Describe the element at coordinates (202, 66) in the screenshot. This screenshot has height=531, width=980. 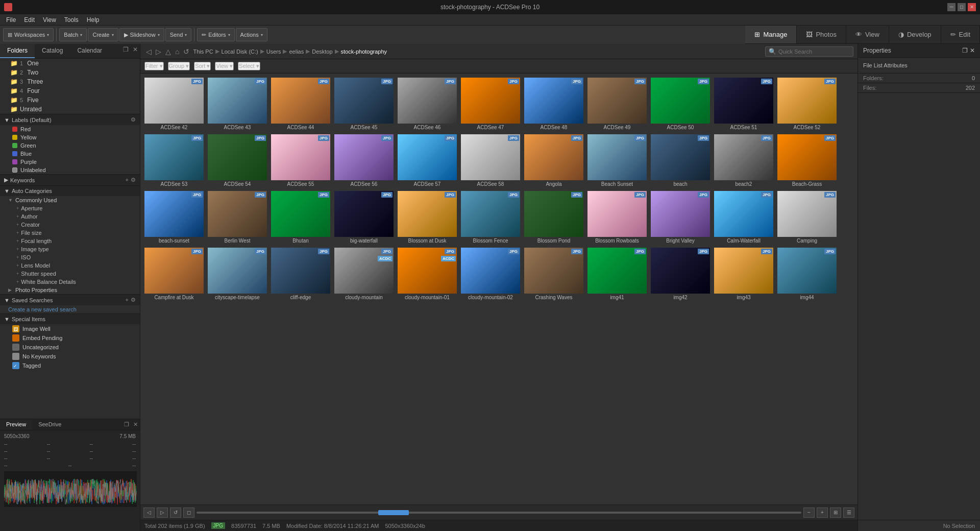
I see `sort-button: Sort ▾` at that location.